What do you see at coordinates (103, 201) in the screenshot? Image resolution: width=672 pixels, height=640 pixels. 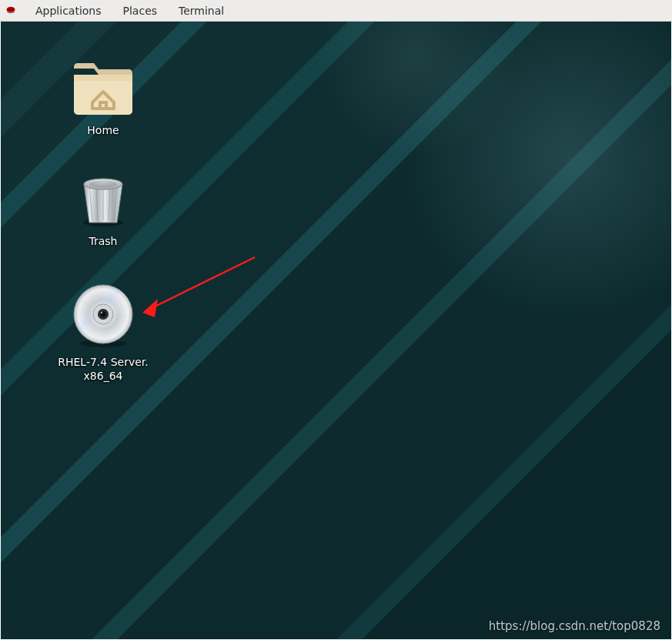 I see `trash-icon` at bounding box center [103, 201].